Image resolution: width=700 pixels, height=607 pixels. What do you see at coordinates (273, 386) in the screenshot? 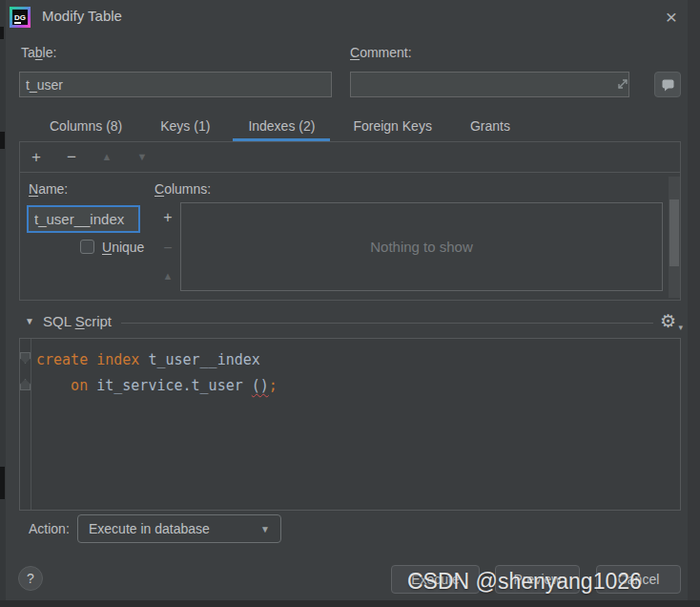
I see `sql-semicolon: ;` at bounding box center [273, 386].